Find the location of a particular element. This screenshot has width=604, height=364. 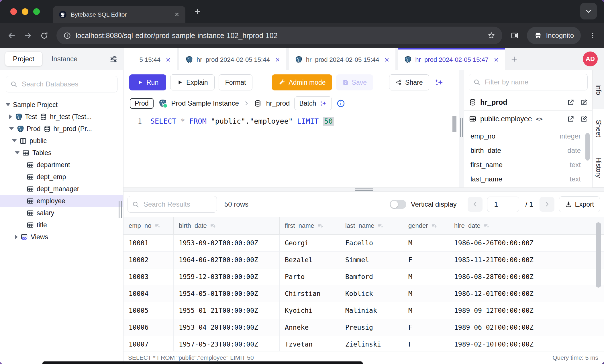

back-button is located at coordinates (11, 35).